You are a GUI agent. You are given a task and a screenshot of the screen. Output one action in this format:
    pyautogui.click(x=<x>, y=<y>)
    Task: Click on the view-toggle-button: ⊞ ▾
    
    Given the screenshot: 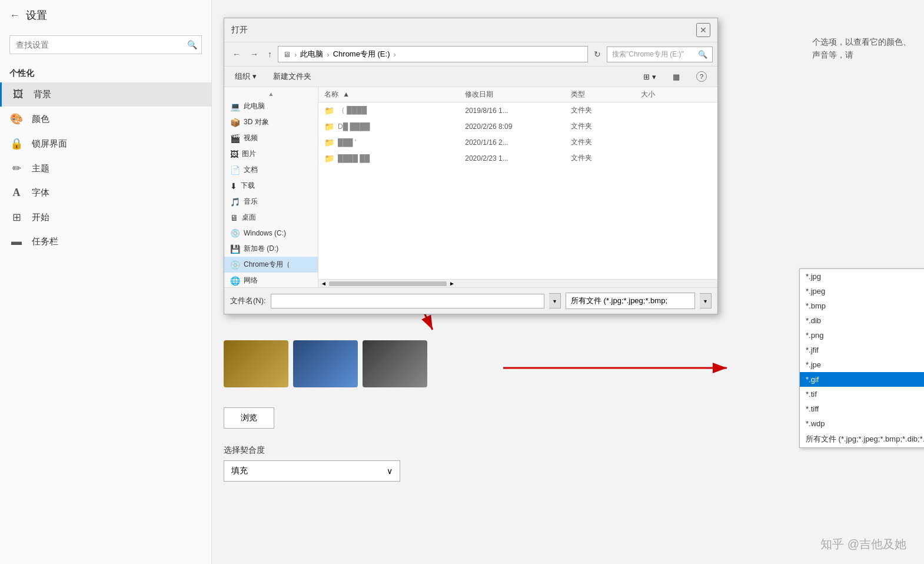 What is the action you would take?
    pyautogui.click(x=650, y=77)
    